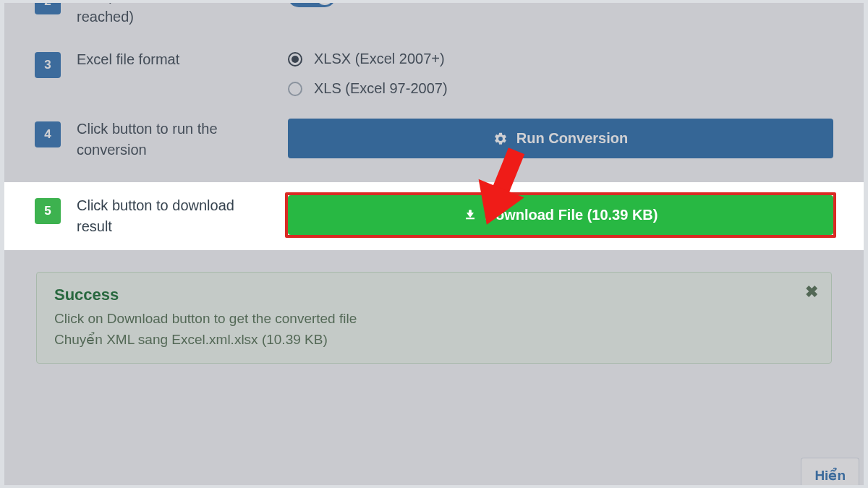 This screenshot has width=868, height=488. I want to click on step-4-number: 4, so click(48, 134).